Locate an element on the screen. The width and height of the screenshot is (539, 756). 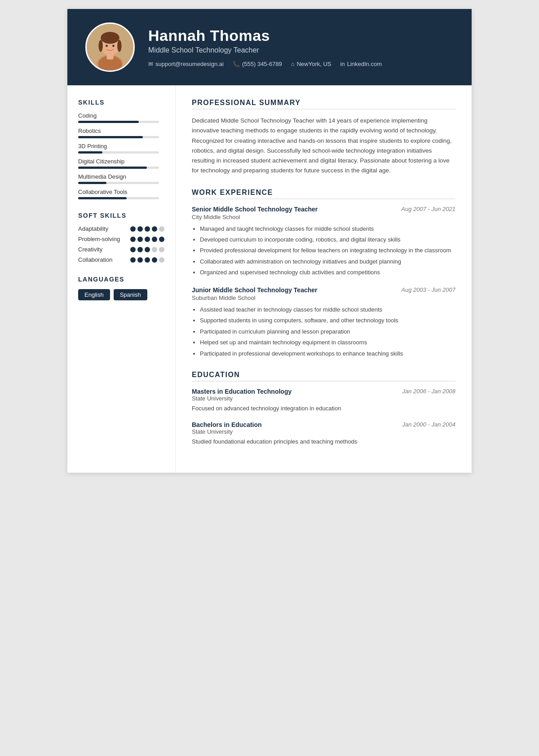
language-tags: EnglishSpanish is located at coordinates (121, 294).